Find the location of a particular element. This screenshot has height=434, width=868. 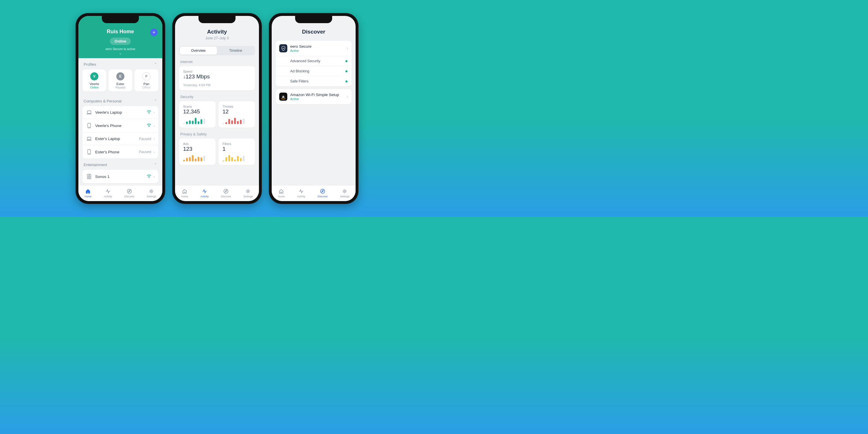

discover-sub-label: Advanced Security is located at coordinates (305, 61).